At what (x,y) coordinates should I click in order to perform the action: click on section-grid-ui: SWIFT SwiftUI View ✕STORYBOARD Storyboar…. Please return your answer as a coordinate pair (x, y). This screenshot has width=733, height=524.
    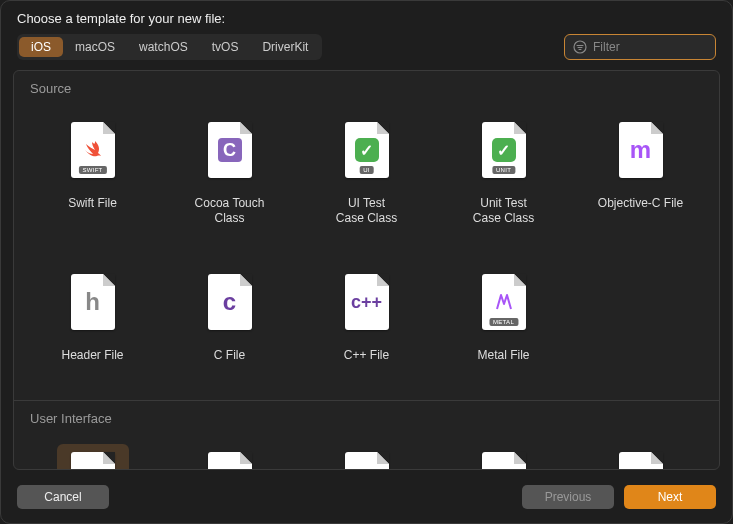
    Looking at the image, I should click on (366, 450).